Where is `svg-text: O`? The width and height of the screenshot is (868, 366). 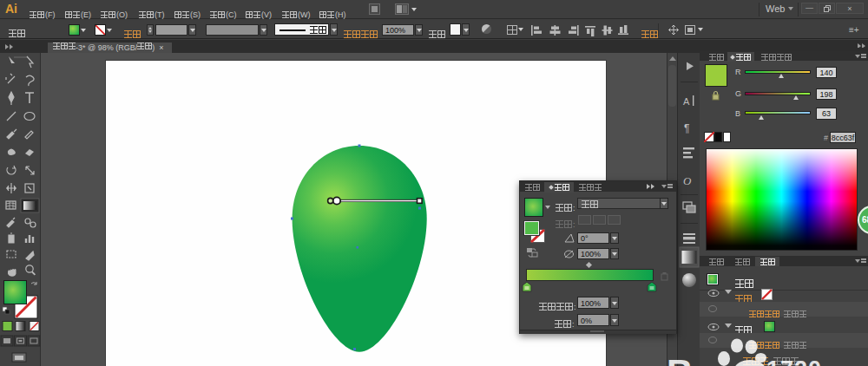
svg-text: O is located at coordinates (687, 180).